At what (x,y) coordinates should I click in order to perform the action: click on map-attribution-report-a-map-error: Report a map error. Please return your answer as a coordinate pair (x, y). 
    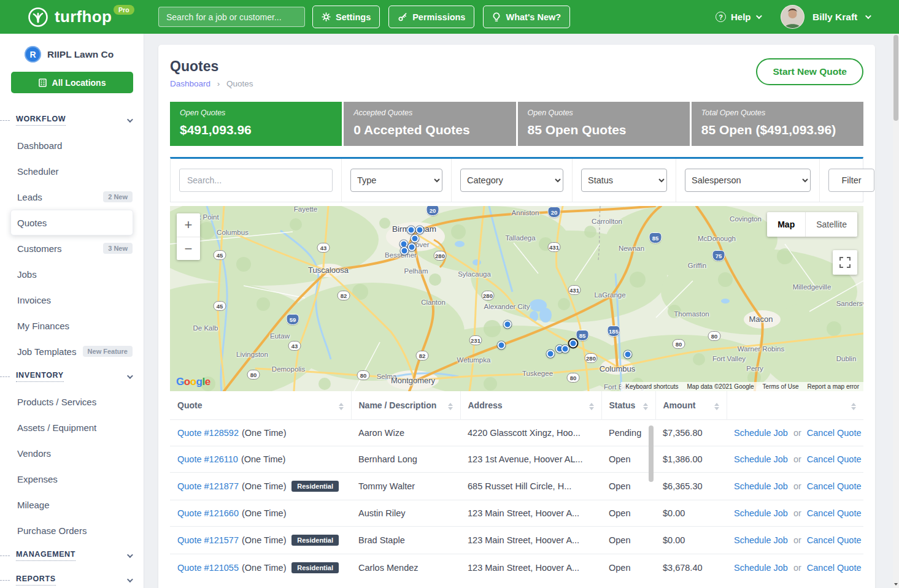
    Looking at the image, I should click on (833, 386).